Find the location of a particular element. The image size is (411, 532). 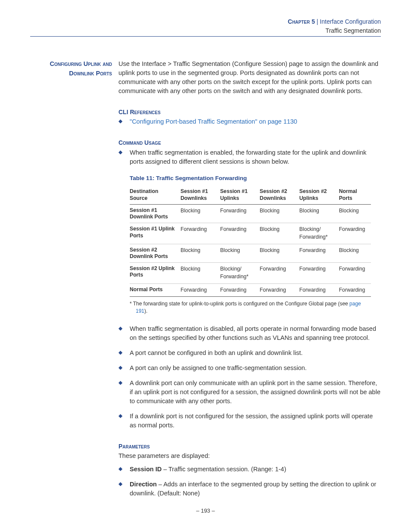

usage-bullet: A port cannot be configured in both an u… is located at coordinates (250, 353).